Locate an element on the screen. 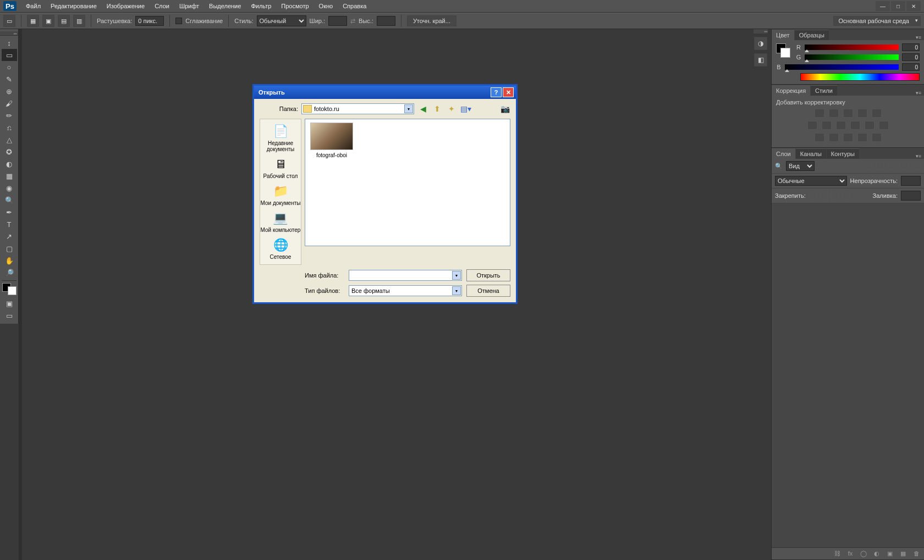  properties-panel-icon: ◧ is located at coordinates (761, 60).